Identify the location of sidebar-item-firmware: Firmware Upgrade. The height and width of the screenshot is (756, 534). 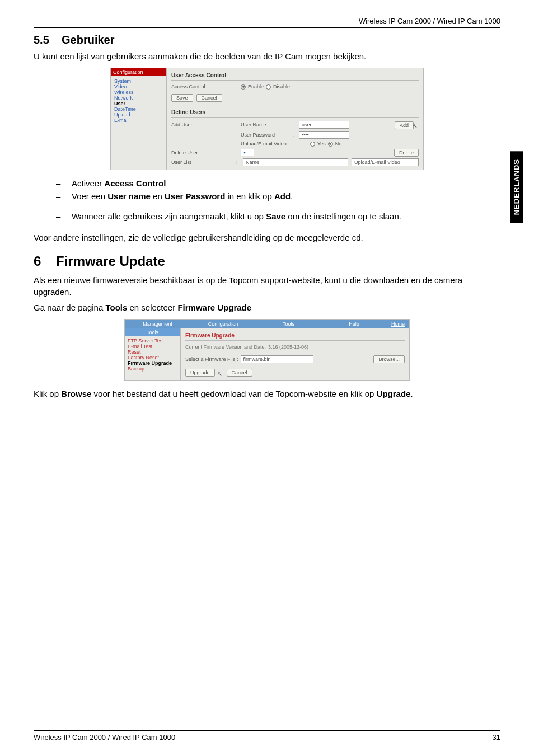
(152, 363).